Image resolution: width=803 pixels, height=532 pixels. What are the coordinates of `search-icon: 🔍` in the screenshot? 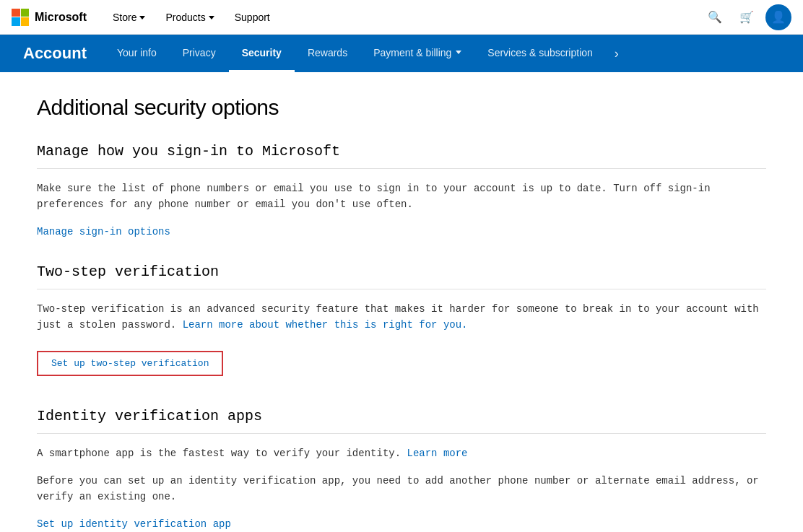 It's located at (715, 17).